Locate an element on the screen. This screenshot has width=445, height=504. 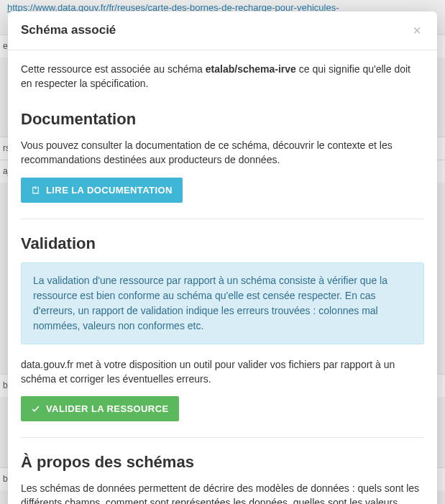
button-label: Valider la ressource is located at coordinates (108, 408).